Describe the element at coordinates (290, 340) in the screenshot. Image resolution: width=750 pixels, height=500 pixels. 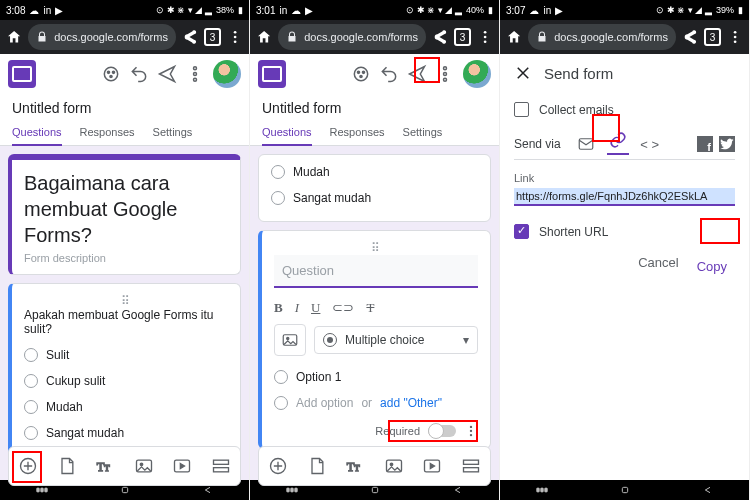
I see `add-image-button` at that location.